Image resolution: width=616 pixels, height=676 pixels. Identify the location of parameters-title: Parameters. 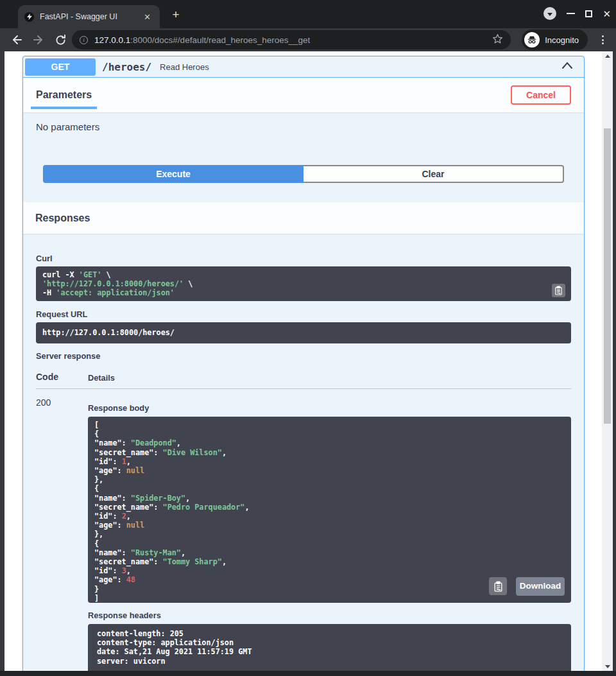
(64, 95).